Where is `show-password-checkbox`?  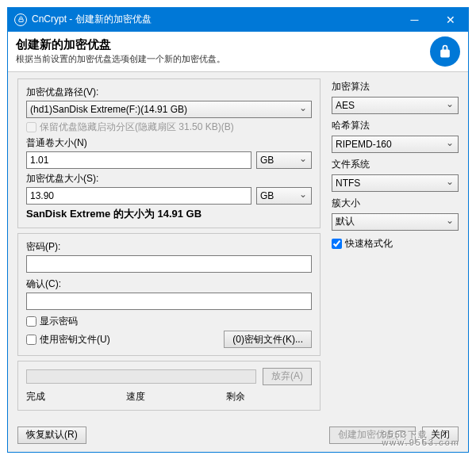 show-password-checkbox is located at coordinates (32, 322).